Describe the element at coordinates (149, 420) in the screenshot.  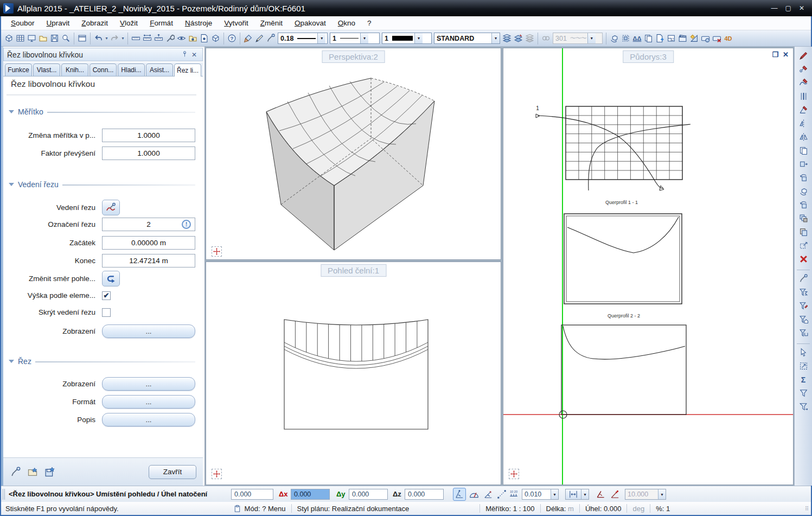
I see `section-label-button: ...` at that location.